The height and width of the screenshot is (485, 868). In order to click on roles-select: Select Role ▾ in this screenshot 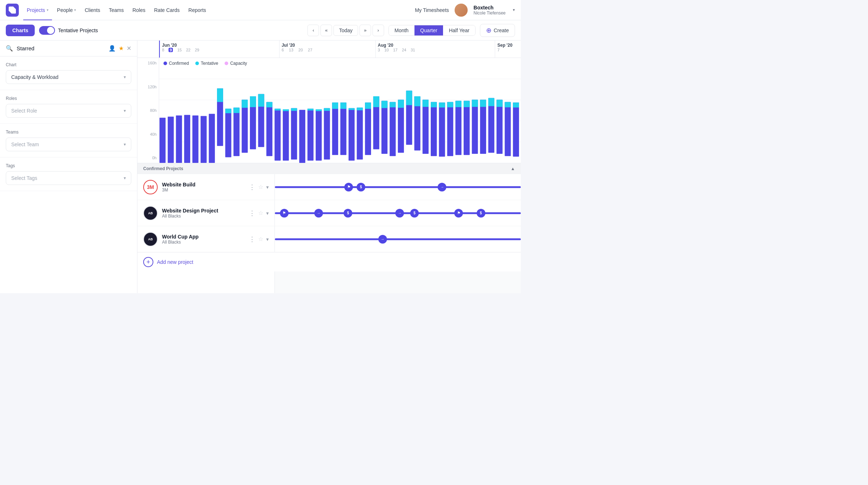, I will do `click(69, 111)`.